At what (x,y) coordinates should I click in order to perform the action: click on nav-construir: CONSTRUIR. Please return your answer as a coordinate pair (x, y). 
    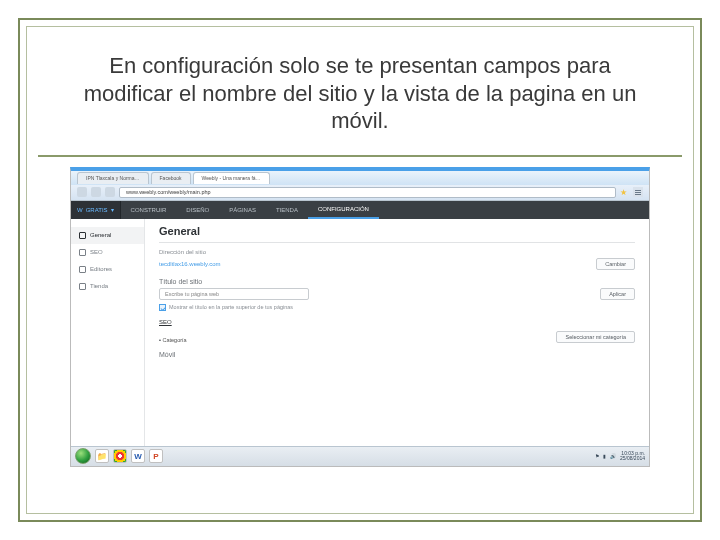
    Looking at the image, I should click on (149, 210).